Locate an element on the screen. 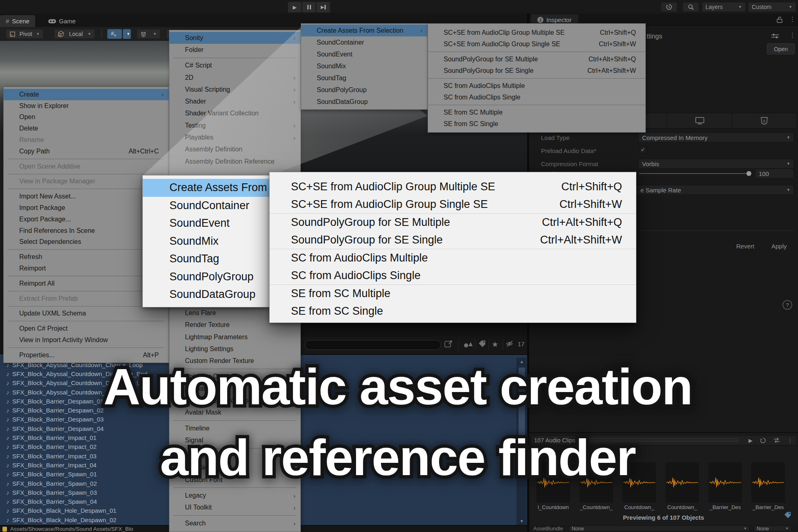 This screenshot has width=798, height=532. hidden-count-button: 17 is located at coordinates (515, 344).